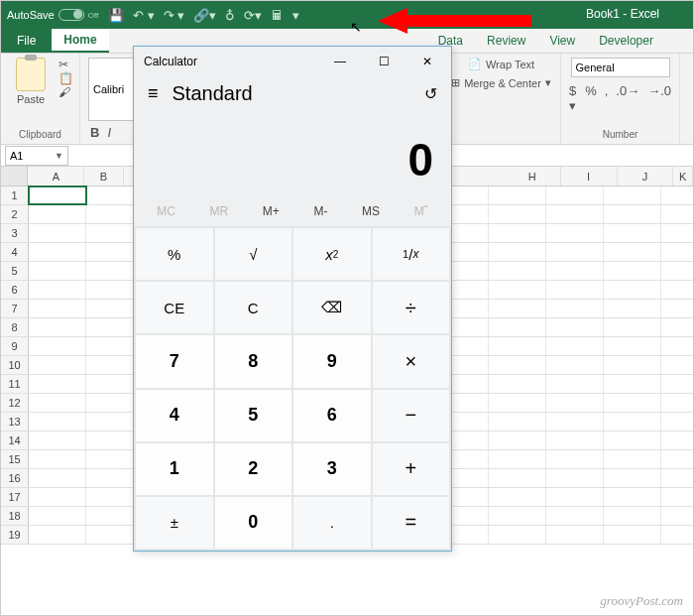 The image size is (694, 616). Describe the element at coordinates (15, 516) in the screenshot. I see `row-header: 18` at that location.